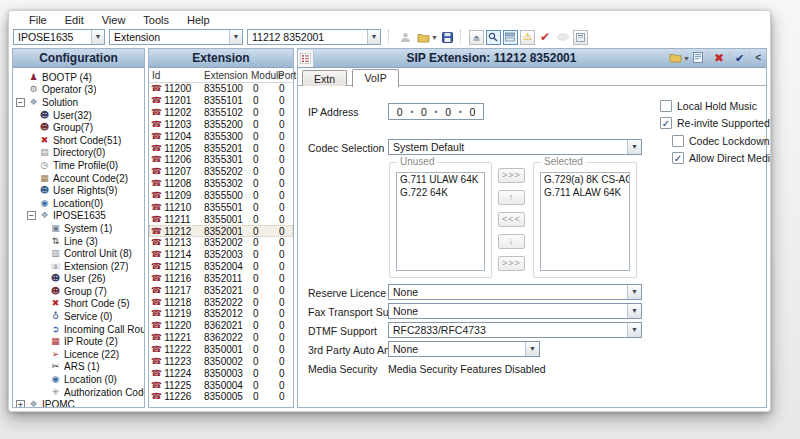 Image resolution: width=800 pixels, height=439 pixels. I want to click on dtmf-support-dropdown: RFC2833/RFC4733 ▼, so click(515, 330).